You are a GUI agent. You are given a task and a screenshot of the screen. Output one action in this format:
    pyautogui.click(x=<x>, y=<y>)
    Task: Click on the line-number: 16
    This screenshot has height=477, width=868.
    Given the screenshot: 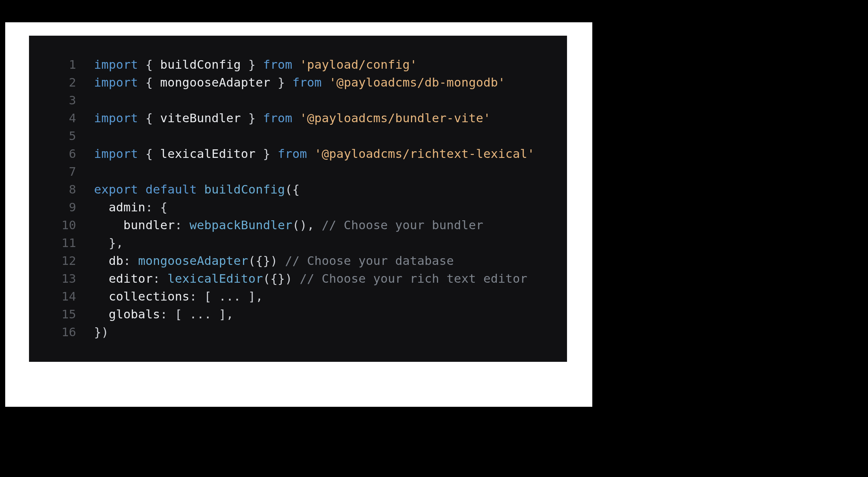 What is the action you would take?
    pyautogui.click(x=62, y=332)
    